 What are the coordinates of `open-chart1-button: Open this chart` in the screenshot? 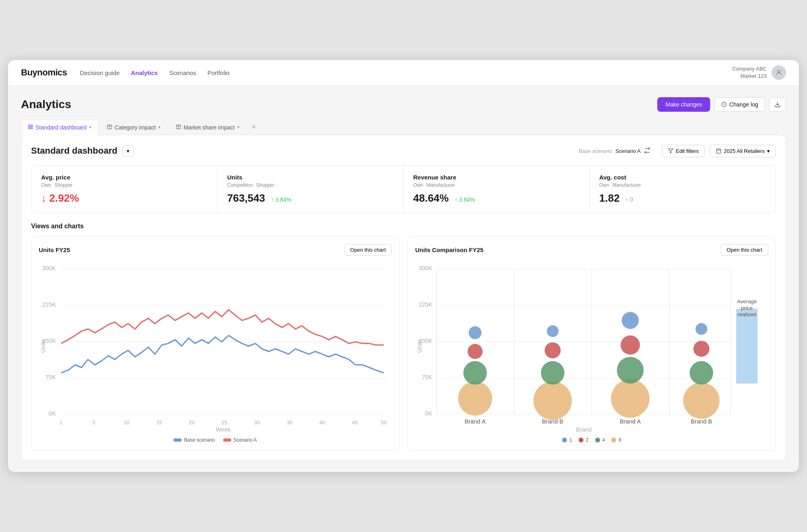 It's located at (368, 250).